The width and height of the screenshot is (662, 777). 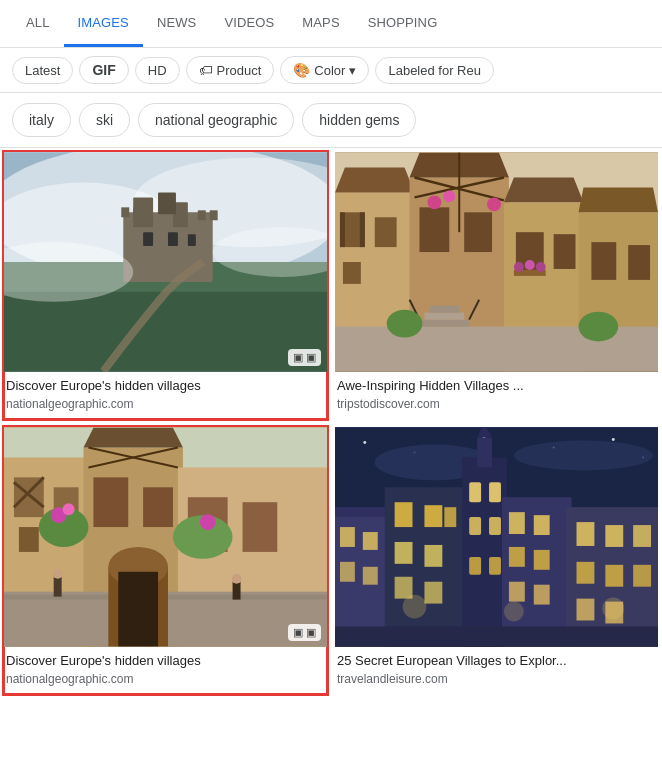 I want to click on tab-news: NEWS, so click(x=177, y=24).